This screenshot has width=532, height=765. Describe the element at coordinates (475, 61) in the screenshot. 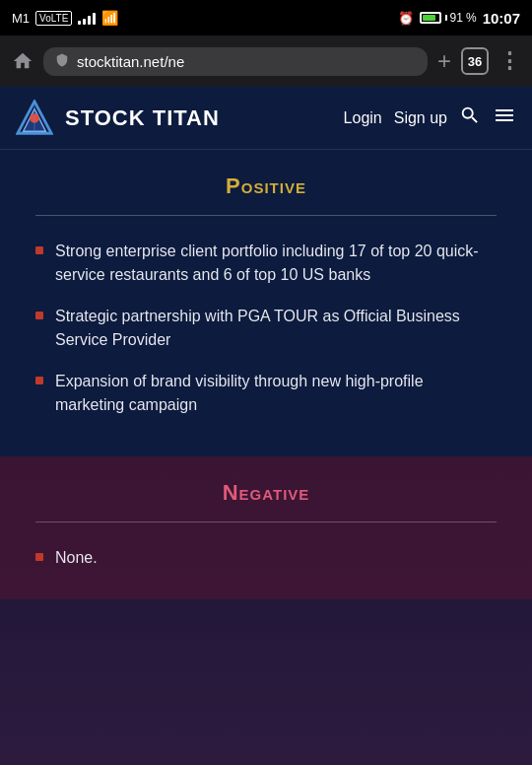

I see `tab-count-button: 36` at that location.